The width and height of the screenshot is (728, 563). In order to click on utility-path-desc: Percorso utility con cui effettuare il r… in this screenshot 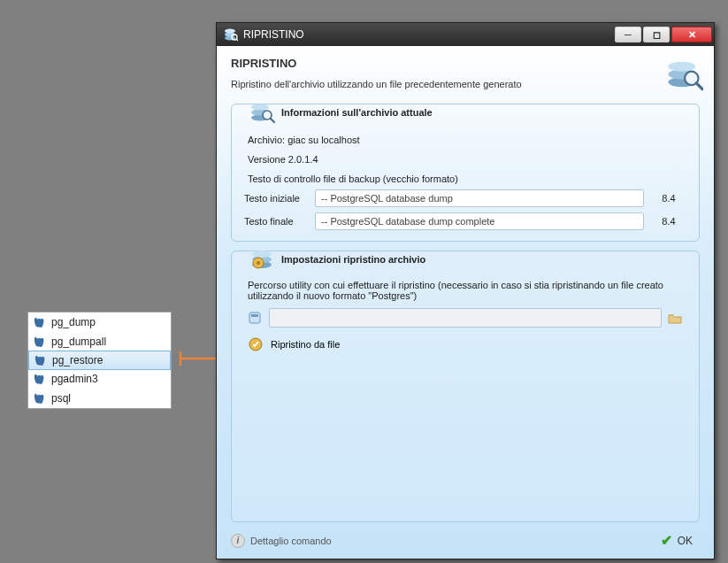, I will do `click(465, 290)`.